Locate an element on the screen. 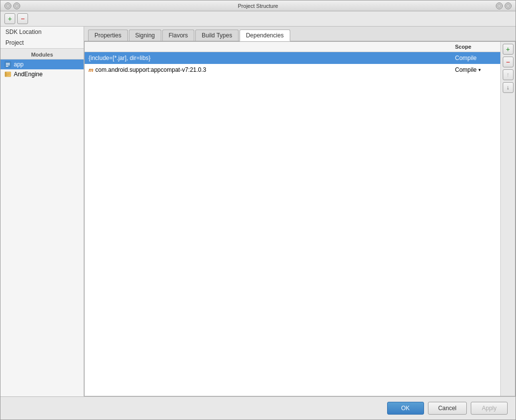 This screenshot has height=420, width=516. sidebar-item-app: app is located at coordinates (42, 64).